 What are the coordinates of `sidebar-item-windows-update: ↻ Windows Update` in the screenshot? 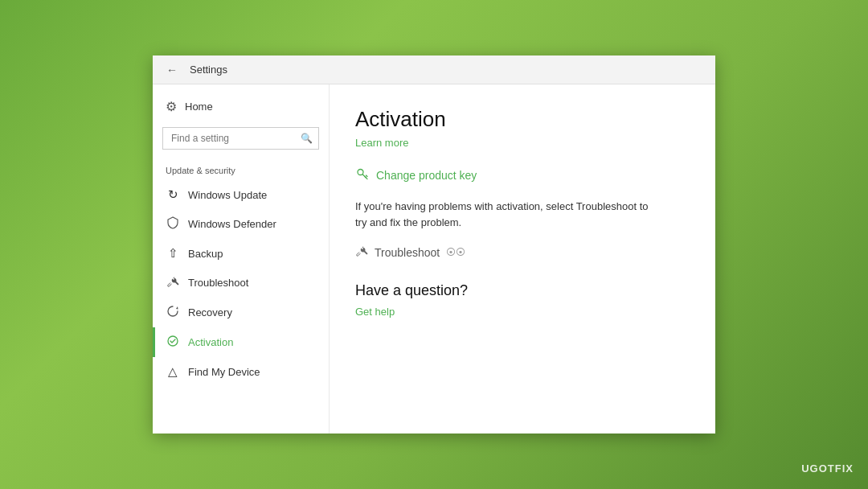 It's located at (241, 195).